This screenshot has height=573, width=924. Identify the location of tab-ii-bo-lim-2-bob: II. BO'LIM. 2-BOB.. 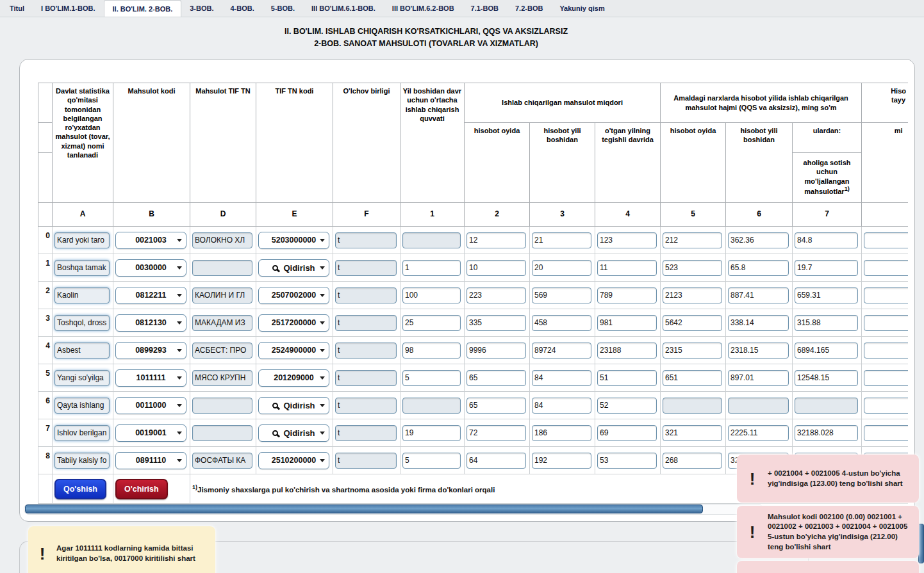
(143, 8).